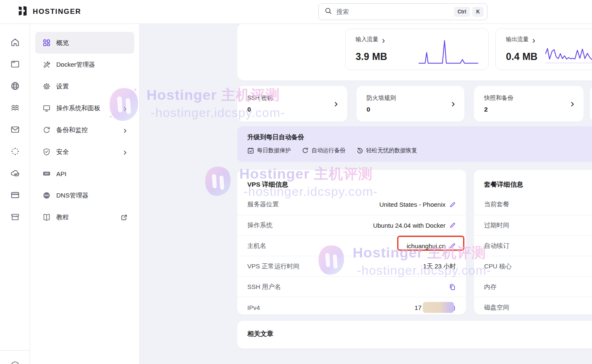  I want to click on snapshots-backups-card: 快照和备份 2, so click(529, 104).